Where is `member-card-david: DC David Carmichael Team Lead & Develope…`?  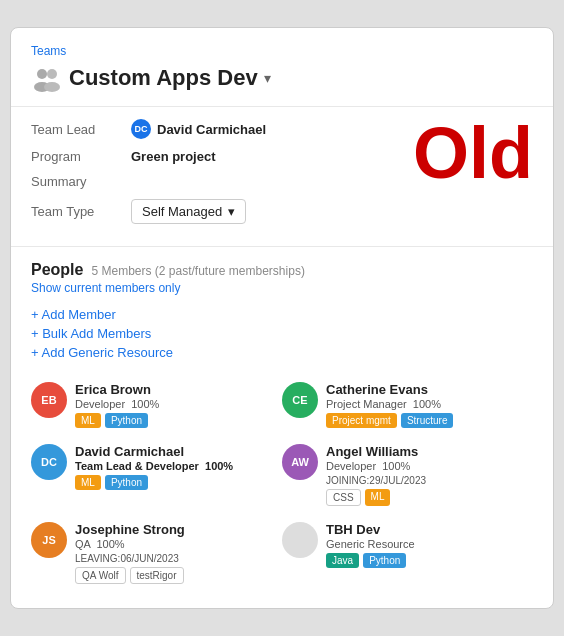 member-card-david: DC David Carmichael Team Lead & Develope… is located at coordinates (156, 475).